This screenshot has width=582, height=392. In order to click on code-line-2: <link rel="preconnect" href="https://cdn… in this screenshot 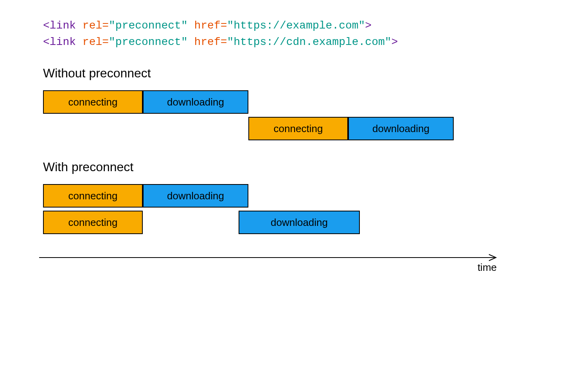, I will do `click(291, 42)`.